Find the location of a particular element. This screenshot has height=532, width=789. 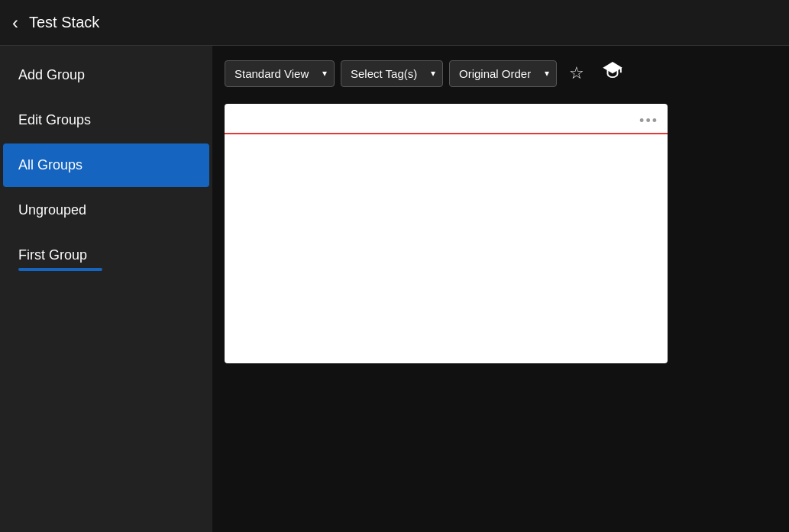

header: ‹ Test Stack is located at coordinates (394, 23).